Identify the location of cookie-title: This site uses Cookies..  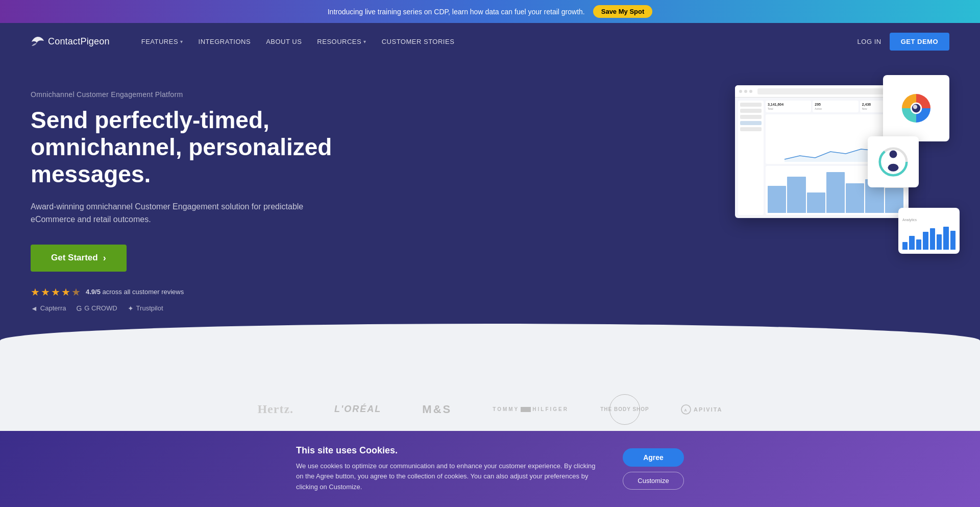
(449, 450).